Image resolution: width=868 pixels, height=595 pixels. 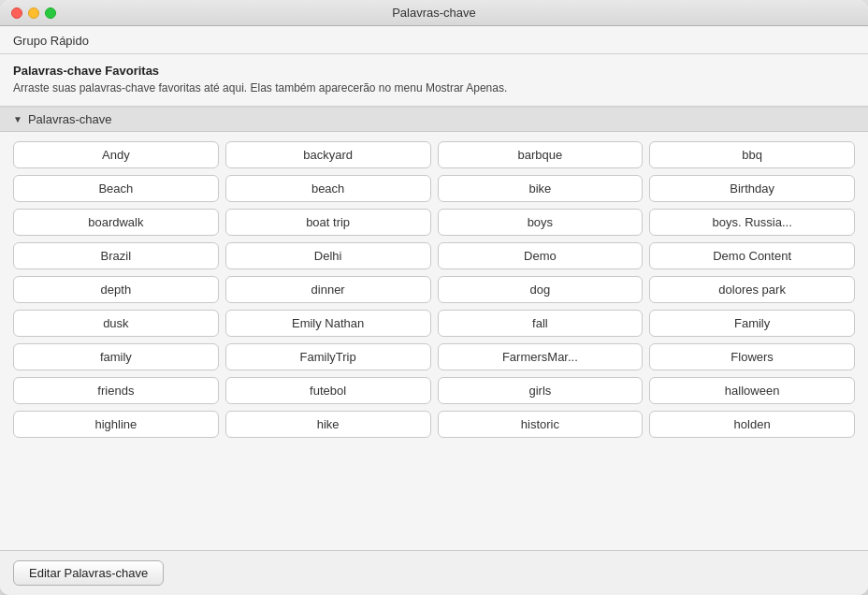 What do you see at coordinates (70, 120) in the screenshot?
I see `keywords-section-label: Palavras-chave` at bounding box center [70, 120].